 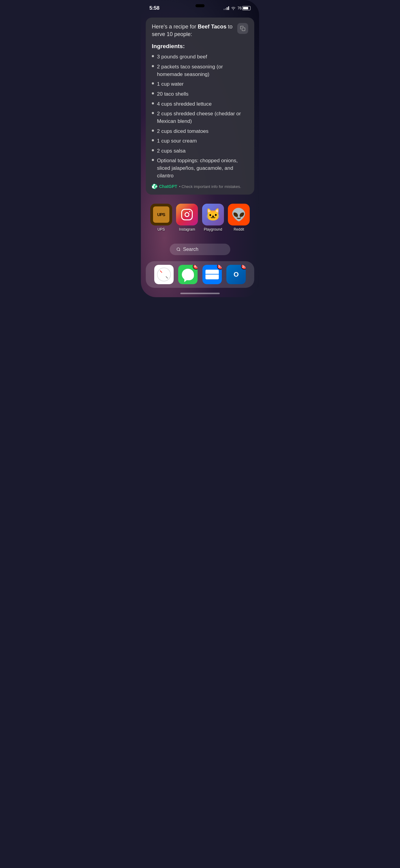 I want to click on ingredient-text: 3 pounds ground beef, so click(x=182, y=57).